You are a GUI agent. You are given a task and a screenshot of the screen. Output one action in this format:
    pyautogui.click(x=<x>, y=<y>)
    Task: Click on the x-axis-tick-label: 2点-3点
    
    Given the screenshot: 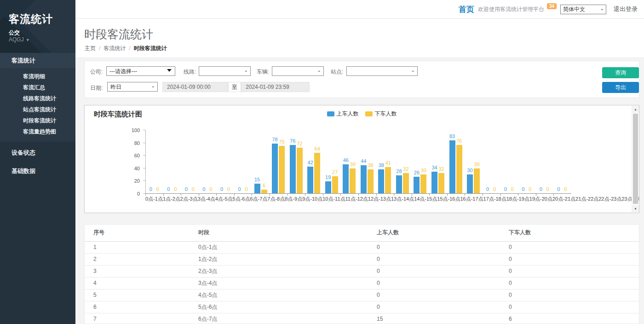 What is the action you would take?
    pyautogui.click(x=189, y=199)
    